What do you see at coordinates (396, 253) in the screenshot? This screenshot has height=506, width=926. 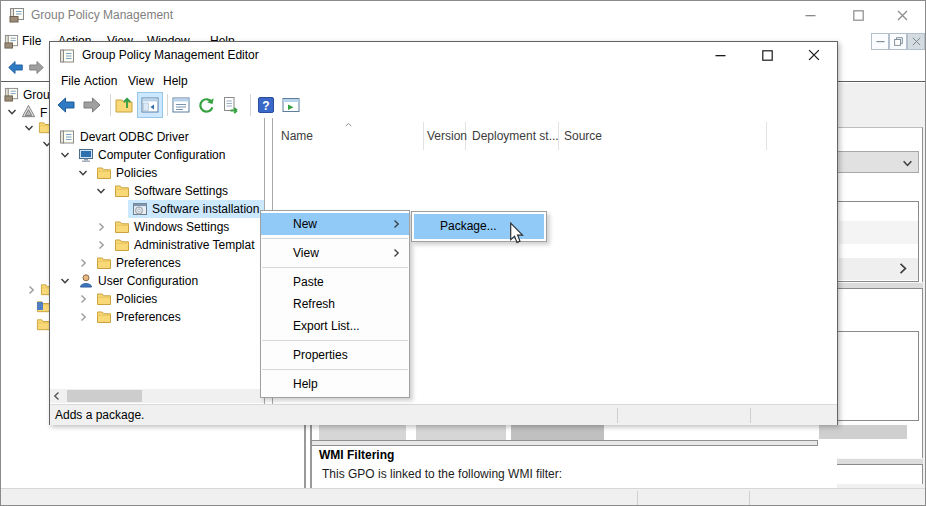 I see `submenu-arrow-icon` at bounding box center [396, 253].